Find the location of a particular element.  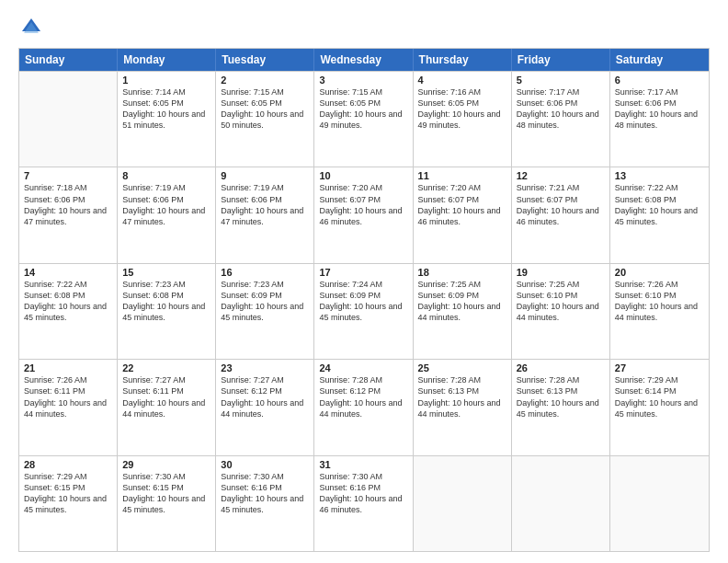

day-info: Sunrise: 7:25 AMSunset: 6:10 PMDaylight:… is located at coordinates (561, 302).